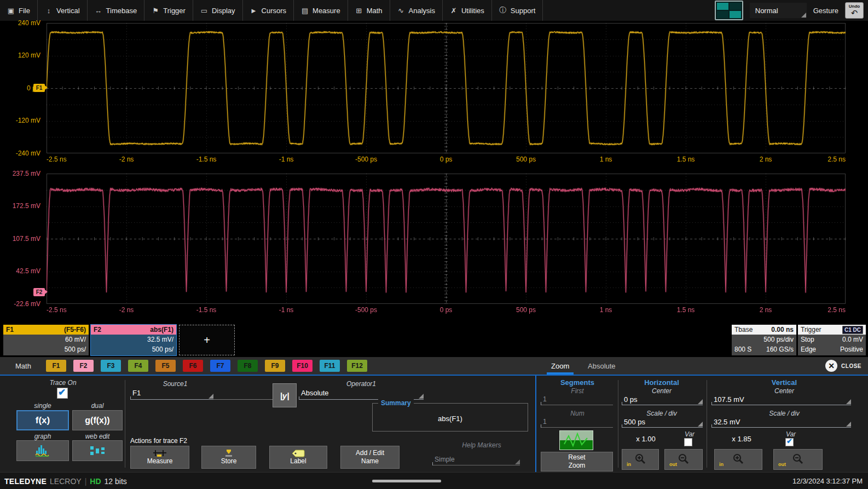  What do you see at coordinates (207, 340) in the screenshot?
I see `add-trace-button: +` at bounding box center [207, 340].